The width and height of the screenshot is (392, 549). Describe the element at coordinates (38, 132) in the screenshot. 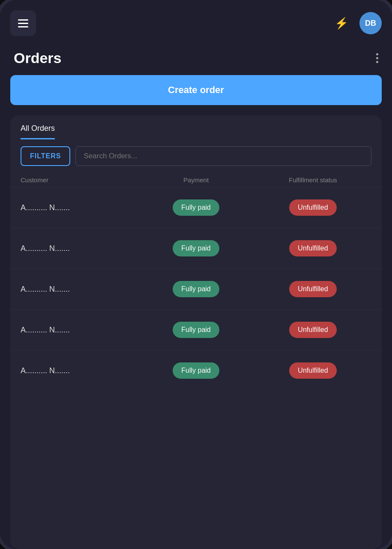

I see `tab-all-orders: All Orders` at that location.